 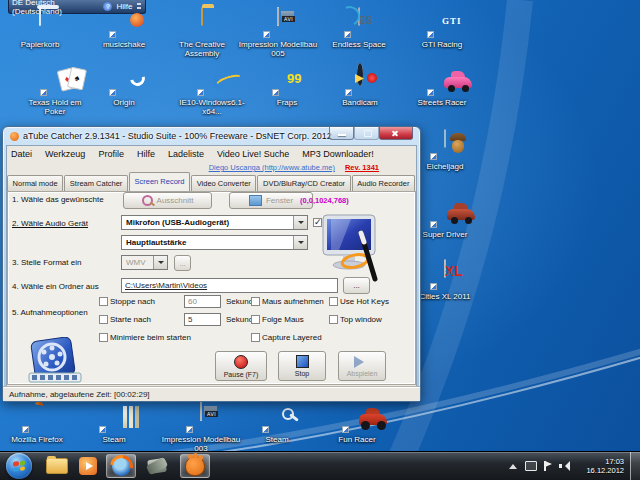 What do you see at coordinates (19, 466) in the screenshot?
I see `start-button` at bounding box center [19, 466].